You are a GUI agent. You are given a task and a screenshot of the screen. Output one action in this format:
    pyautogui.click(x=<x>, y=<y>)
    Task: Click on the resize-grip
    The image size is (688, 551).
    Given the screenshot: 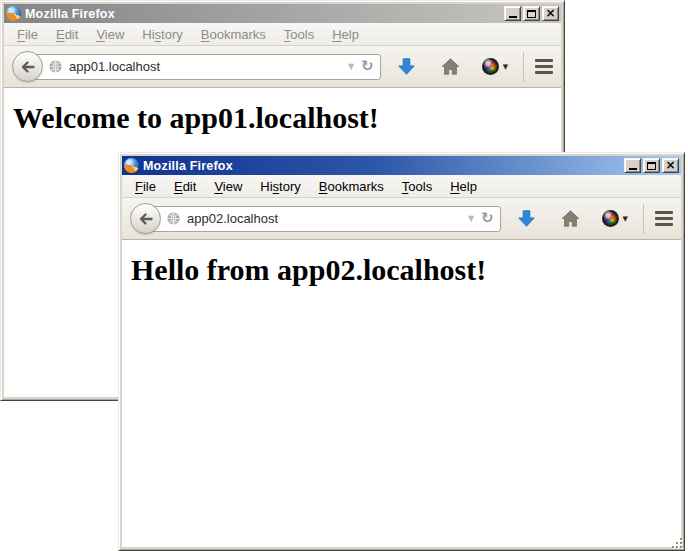 What is the action you would take?
    pyautogui.click(x=676, y=542)
    